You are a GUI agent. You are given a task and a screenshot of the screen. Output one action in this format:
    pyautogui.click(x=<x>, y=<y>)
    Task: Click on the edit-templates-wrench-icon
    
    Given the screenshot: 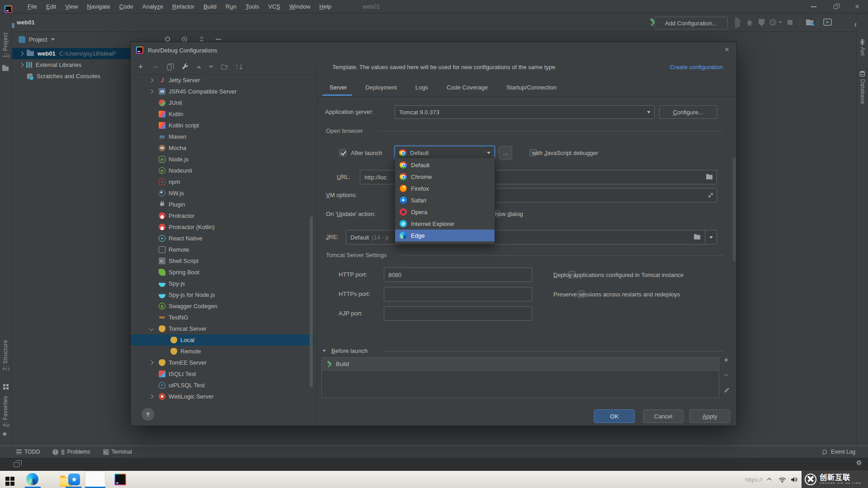 What is the action you would take?
    pyautogui.click(x=185, y=67)
    